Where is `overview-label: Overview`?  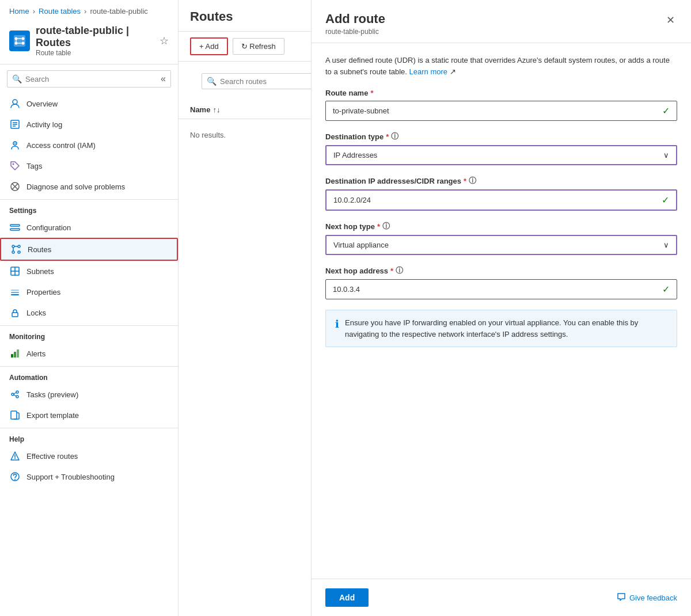 overview-label: Overview is located at coordinates (42, 104).